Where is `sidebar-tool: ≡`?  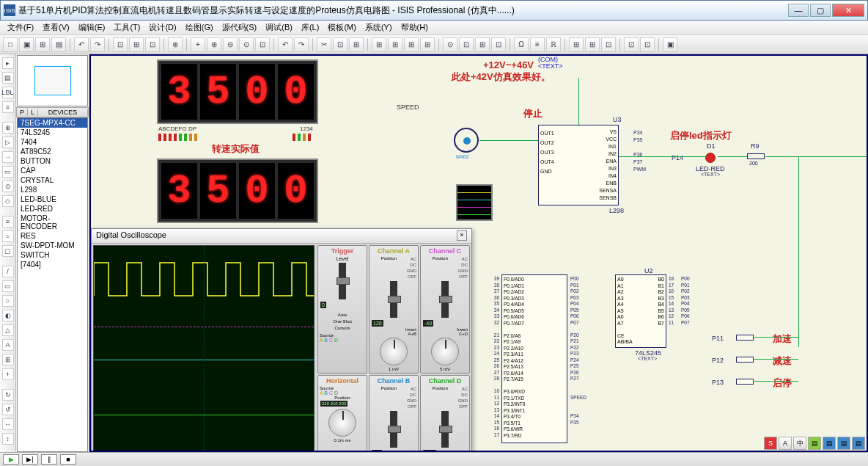
sidebar-tool: ≡ is located at coordinates (8, 107).